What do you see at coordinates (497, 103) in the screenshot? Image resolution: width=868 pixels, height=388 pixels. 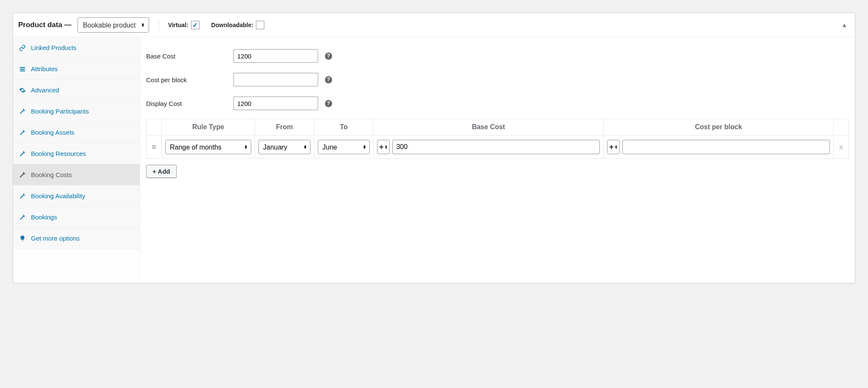 I see `display-cost-row: Display Cost ?` at bounding box center [497, 103].